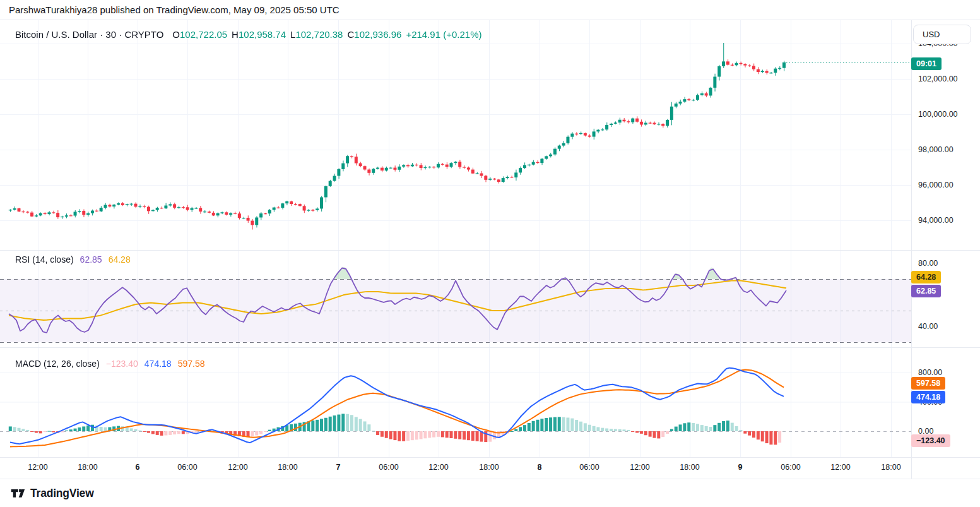 This screenshot has height=507, width=980. I want to click on price-axis-label: 94,000.00, so click(936, 220).